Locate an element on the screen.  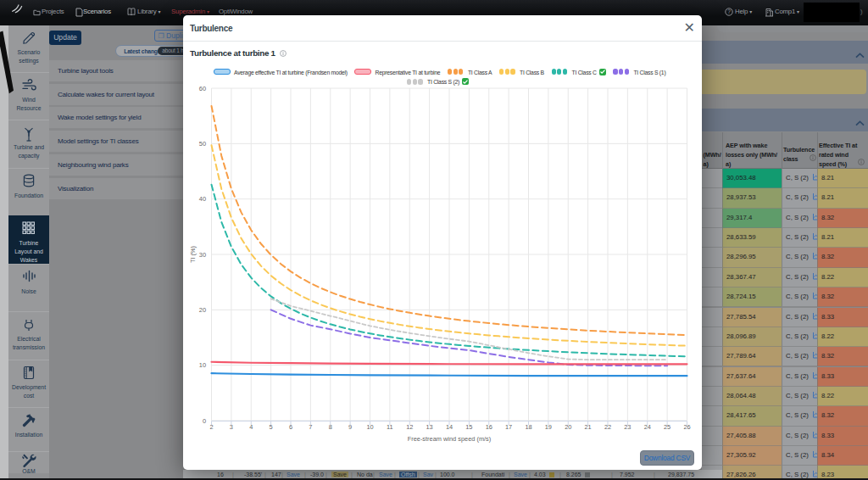
svg-text: 18 is located at coordinates (528, 427).